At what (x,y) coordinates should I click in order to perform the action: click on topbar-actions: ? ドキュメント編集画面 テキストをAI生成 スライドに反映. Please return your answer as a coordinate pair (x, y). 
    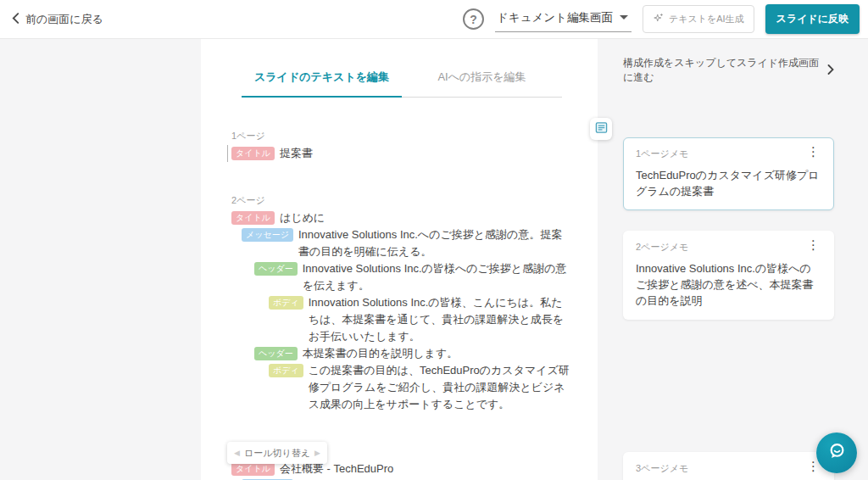
    Looking at the image, I should click on (661, 19).